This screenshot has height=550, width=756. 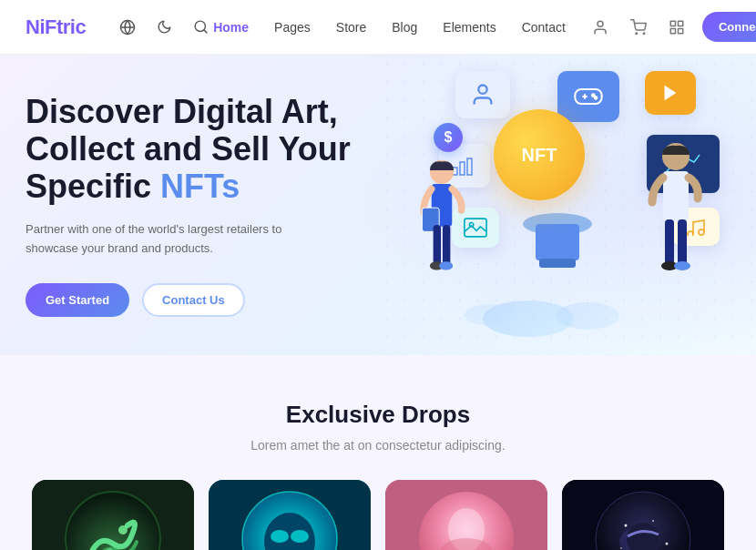 What do you see at coordinates (404, 27) in the screenshot?
I see `nav-link-blog: Blog` at bounding box center [404, 27].